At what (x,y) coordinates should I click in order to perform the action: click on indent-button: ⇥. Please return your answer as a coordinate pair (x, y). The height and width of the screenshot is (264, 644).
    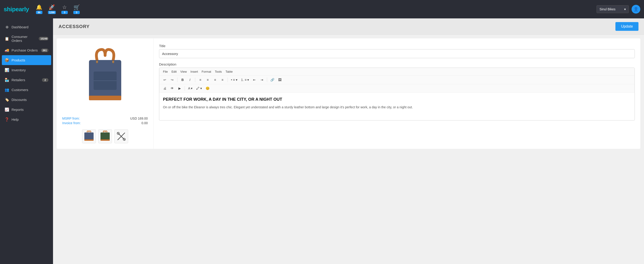
    Looking at the image, I should click on (262, 80).